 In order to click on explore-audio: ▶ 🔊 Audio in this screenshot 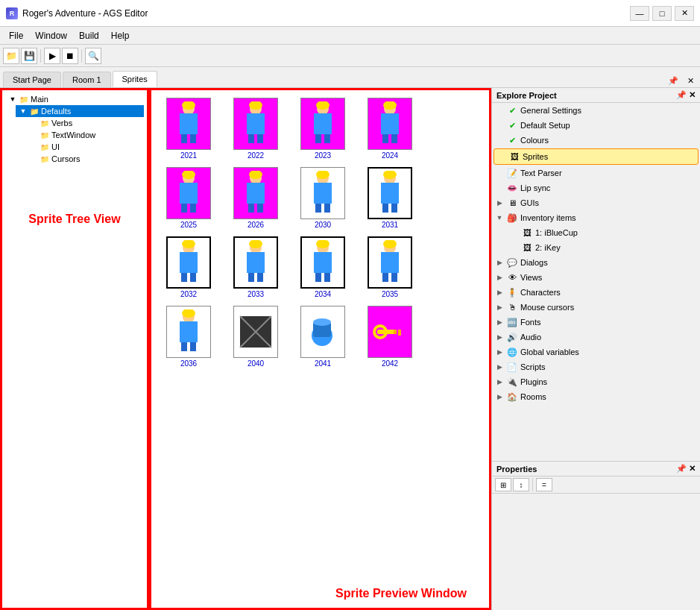, I will do `click(596, 337)`.